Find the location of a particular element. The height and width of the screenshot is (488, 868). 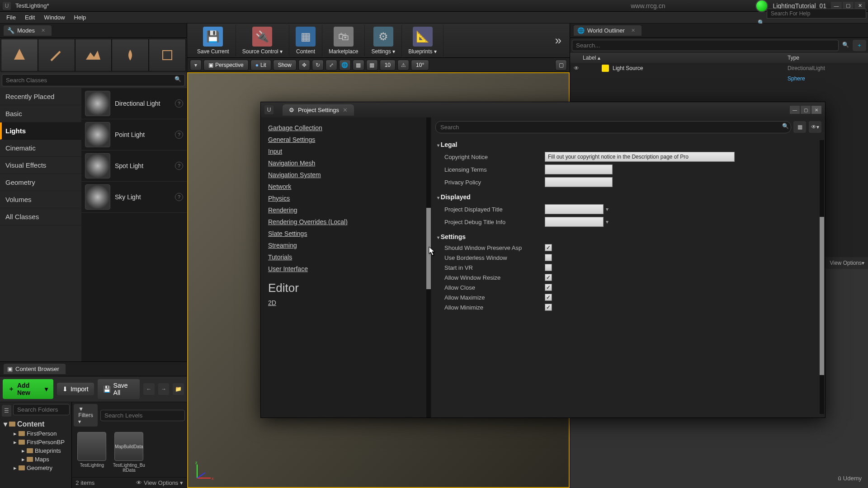

ps-minimize-button: — is located at coordinates (795, 110).